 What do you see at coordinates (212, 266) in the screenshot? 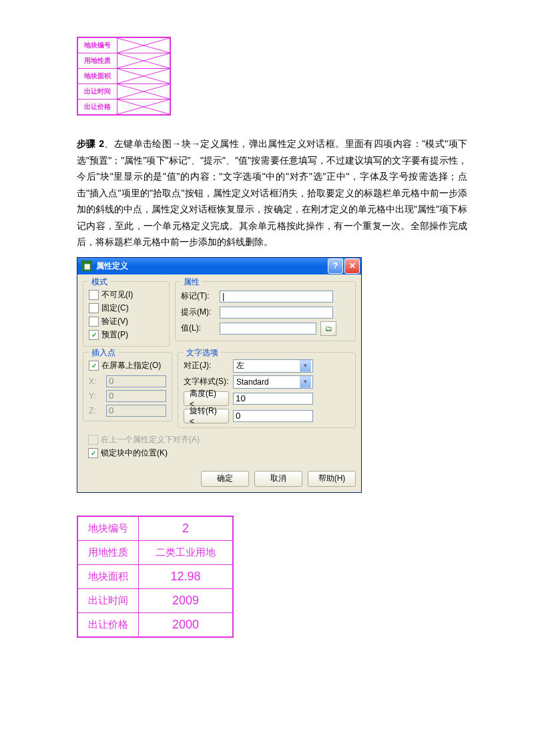
I see `dialog-title: 属性定义` at bounding box center [212, 266].